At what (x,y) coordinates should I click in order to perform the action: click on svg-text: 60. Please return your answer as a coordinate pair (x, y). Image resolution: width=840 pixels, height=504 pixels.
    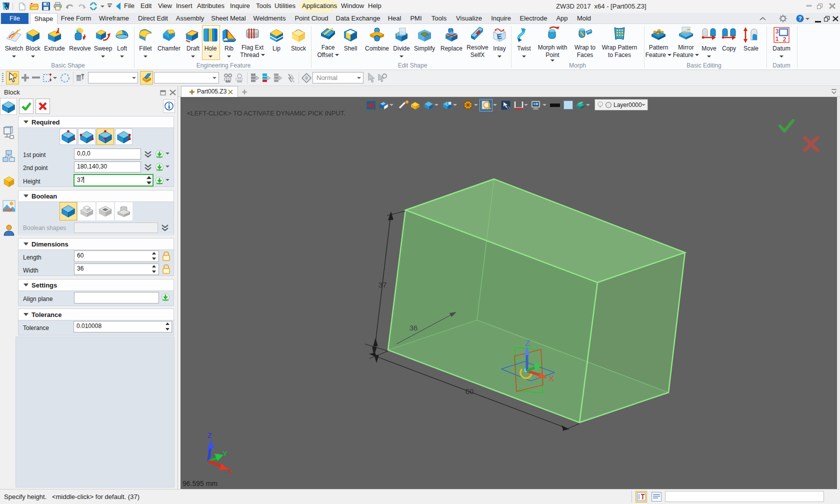
    Looking at the image, I should click on (470, 391).